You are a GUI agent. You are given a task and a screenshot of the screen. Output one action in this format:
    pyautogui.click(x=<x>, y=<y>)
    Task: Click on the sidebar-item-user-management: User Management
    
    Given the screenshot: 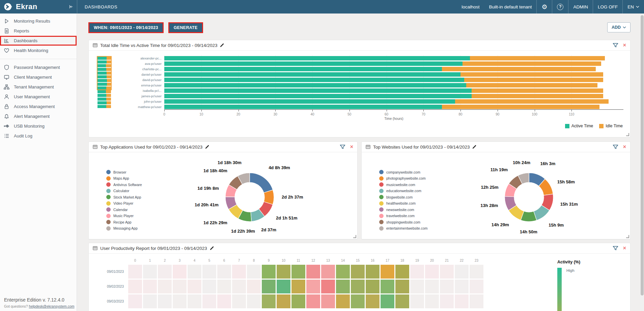 What is the action you would take?
    pyautogui.click(x=38, y=97)
    